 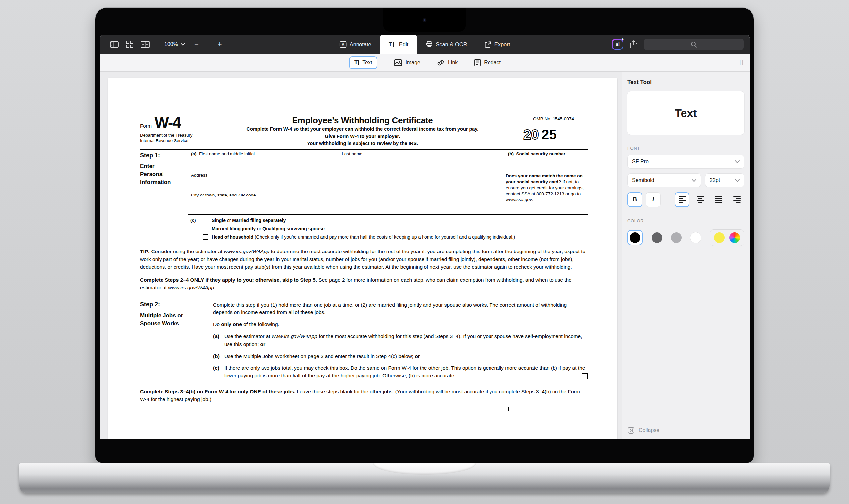 What do you see at coordinates (159, 174) in the screenshot?
I see `step1-title: Enter Personal Information` at bounding box center [159, 174].